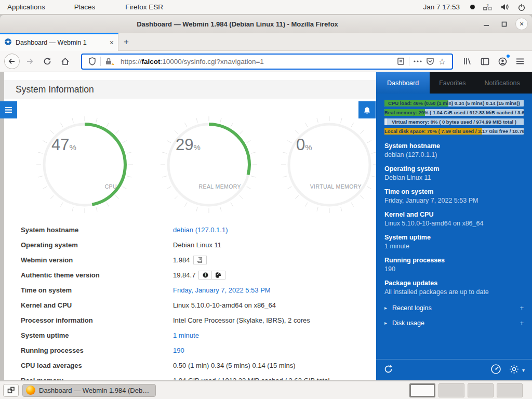 This screenshot has width=532, height=399. What do you see at coordinates (487, 7) in the screenshot?
I see `network-status-icon: ?` at bounding box center [487, 7].